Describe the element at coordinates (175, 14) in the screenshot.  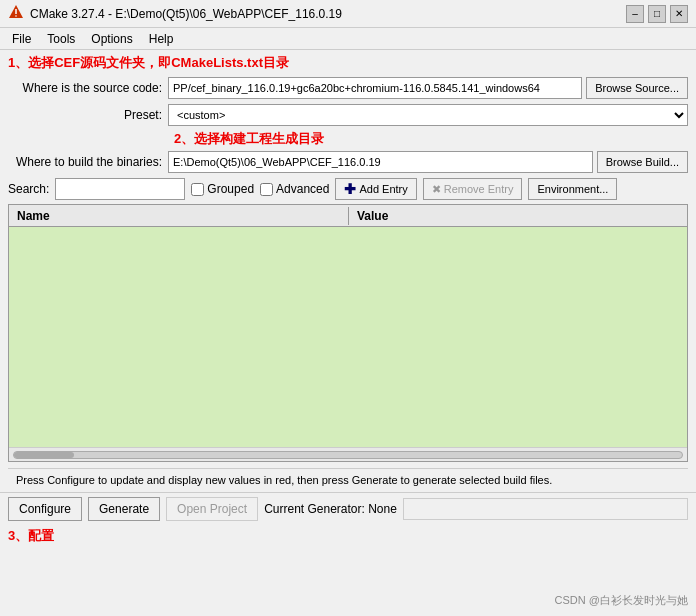
I see `title-bar-left: CMake 3.27.4 - E:\Demo(Qt5)\06_WebAPP\CE…` at that location.